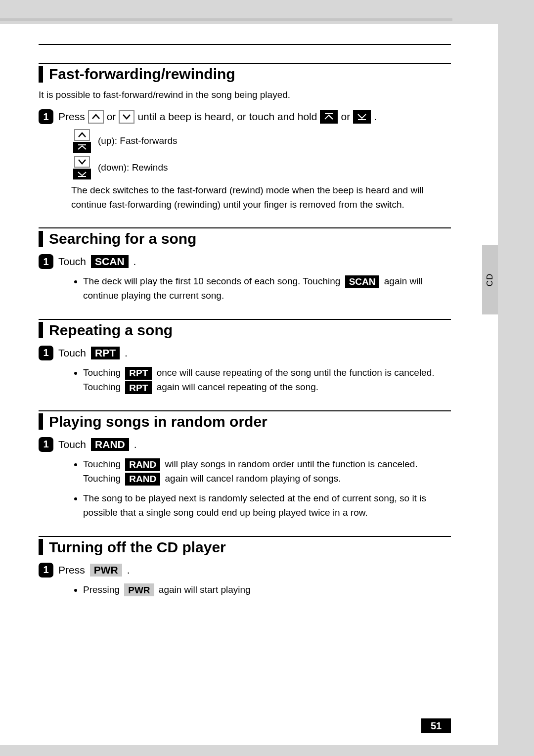  Describe the element at coordinates (245, 117) in the screenshot. I see `ffrw-step-1: 1 Press or until a beep is heard, or tou…` at that location.